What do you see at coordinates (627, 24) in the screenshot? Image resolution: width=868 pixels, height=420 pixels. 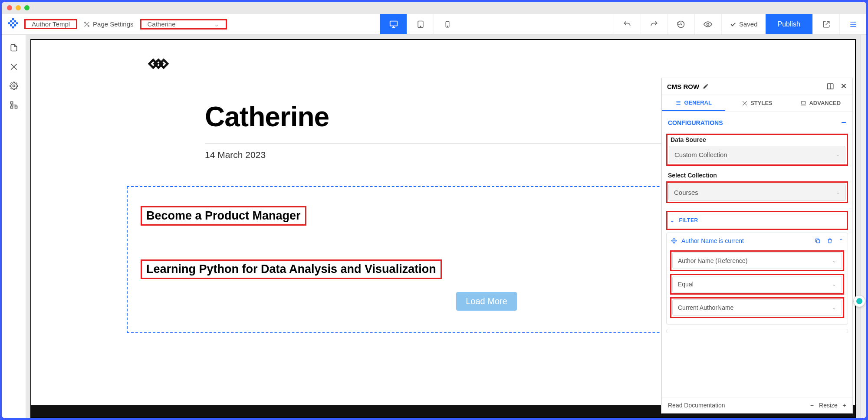 I see `undo-icon` at bounding box center [627, 24].